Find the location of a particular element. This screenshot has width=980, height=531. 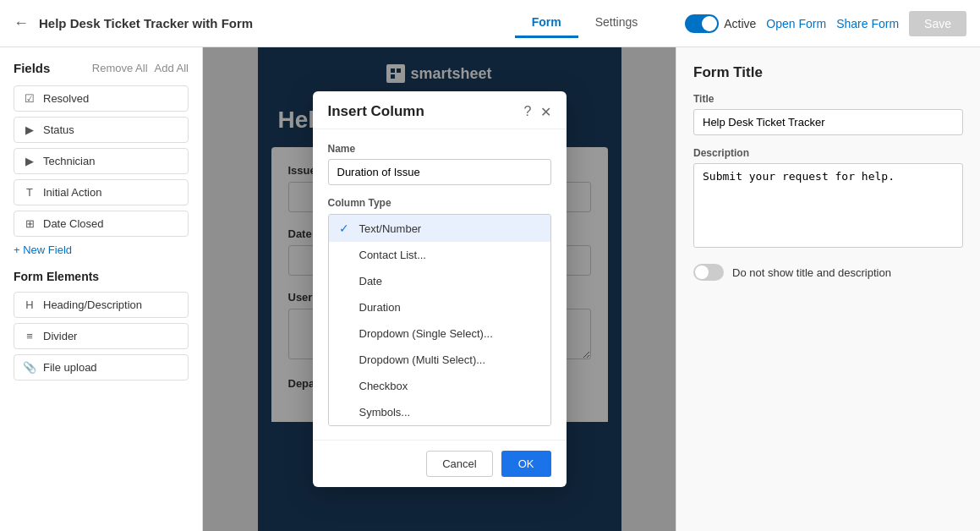

modal-name-input is located at coordinates (440, 172).